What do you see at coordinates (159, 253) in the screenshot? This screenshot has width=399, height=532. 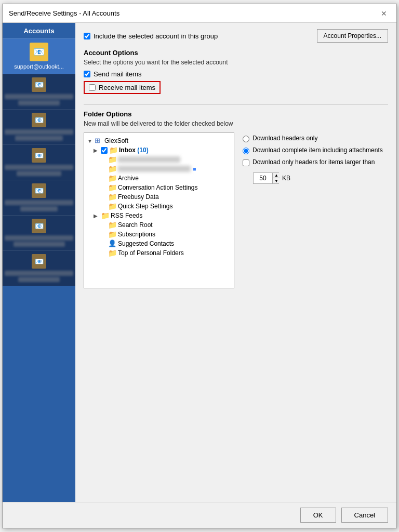 I see `tree-item-topfolders: 📁 Top of Personal Folders` at bounding box center [159, 253].